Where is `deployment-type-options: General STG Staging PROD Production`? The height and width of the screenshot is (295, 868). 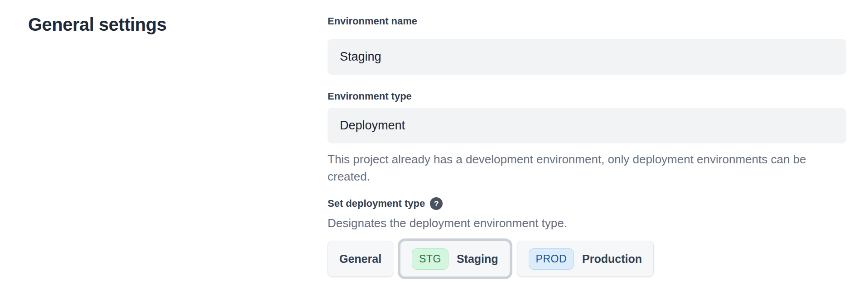 deployment-type-options: General STG Staging PROD Production is located at coordinates (587, 259).